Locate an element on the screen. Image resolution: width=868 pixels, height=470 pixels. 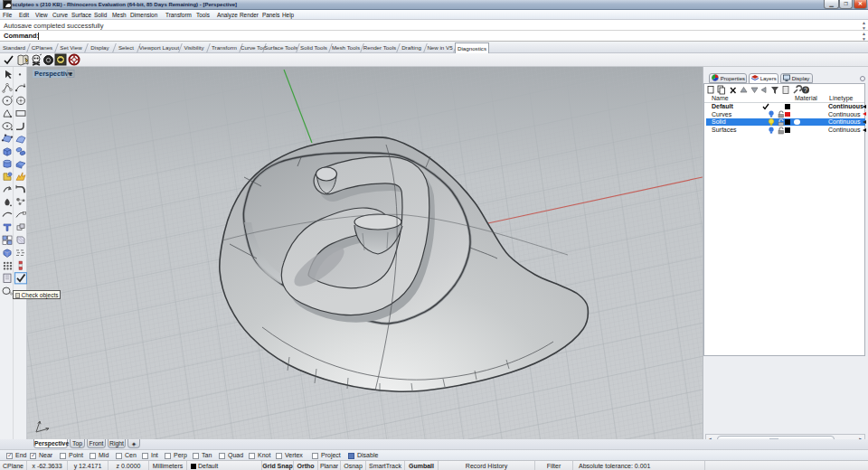
svg-text: Perspective is located at coordinates (53, 74).